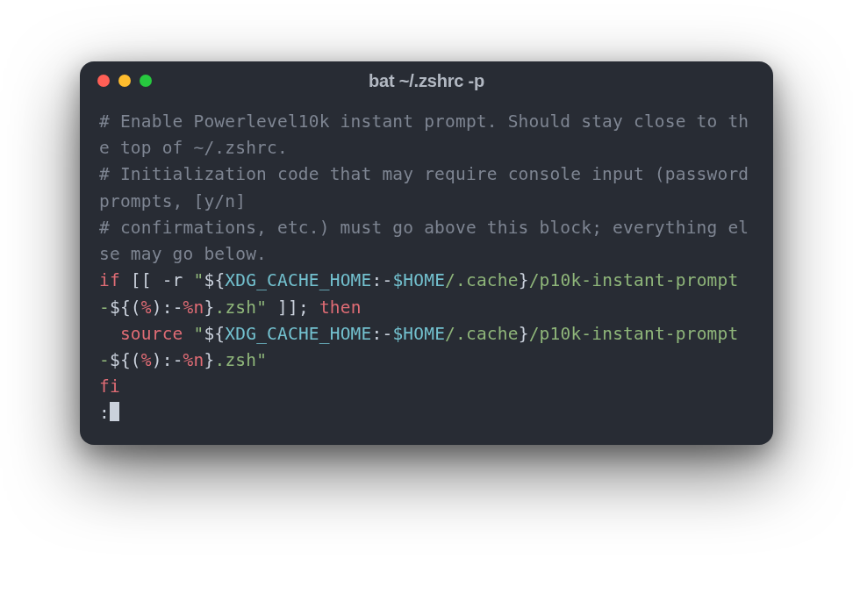  What do you see at coordinates (141, 281) in the screenshot?
I see `code-text: [[` at bounding box center [141, 281].